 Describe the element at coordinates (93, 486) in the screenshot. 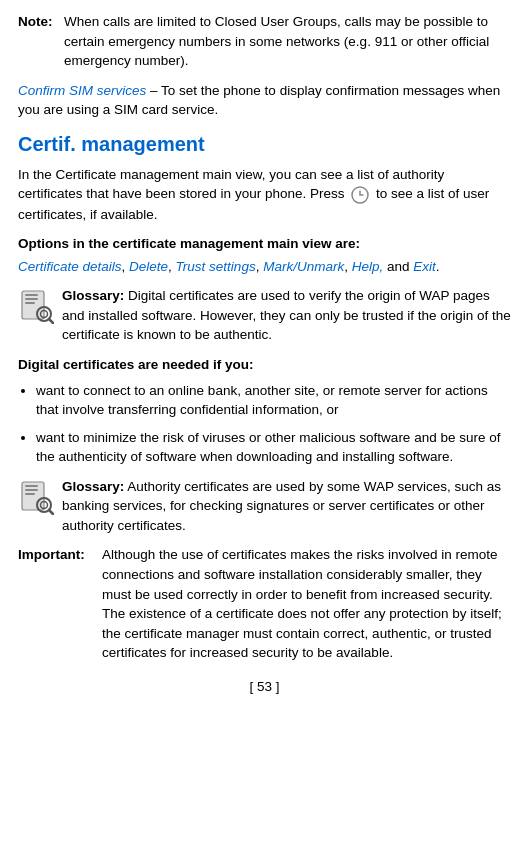

I see `glossary-label-2: Glossary:` at that location.